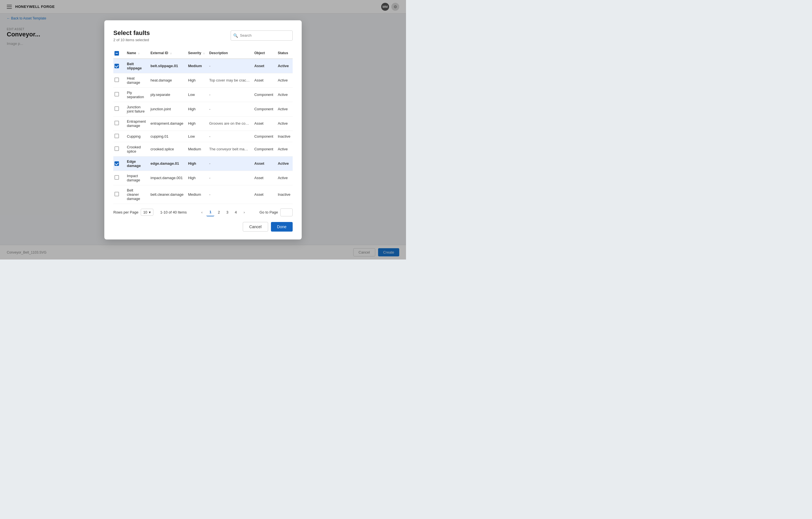 This screenshot has height=519, width=812. What do you see at coordinates (196, 109) in the screenshot?
I see `row-severity-4: High` at bounding box center [196, 109].